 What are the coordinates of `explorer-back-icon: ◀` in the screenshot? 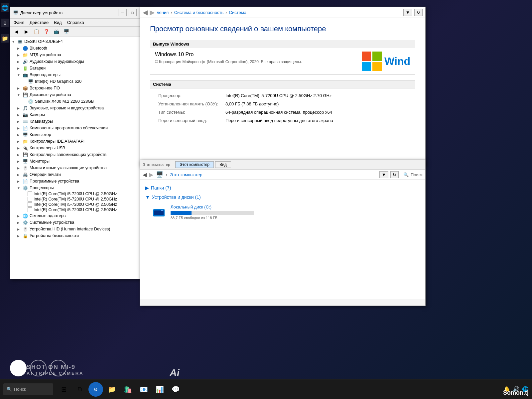 It's located at (145, 175).